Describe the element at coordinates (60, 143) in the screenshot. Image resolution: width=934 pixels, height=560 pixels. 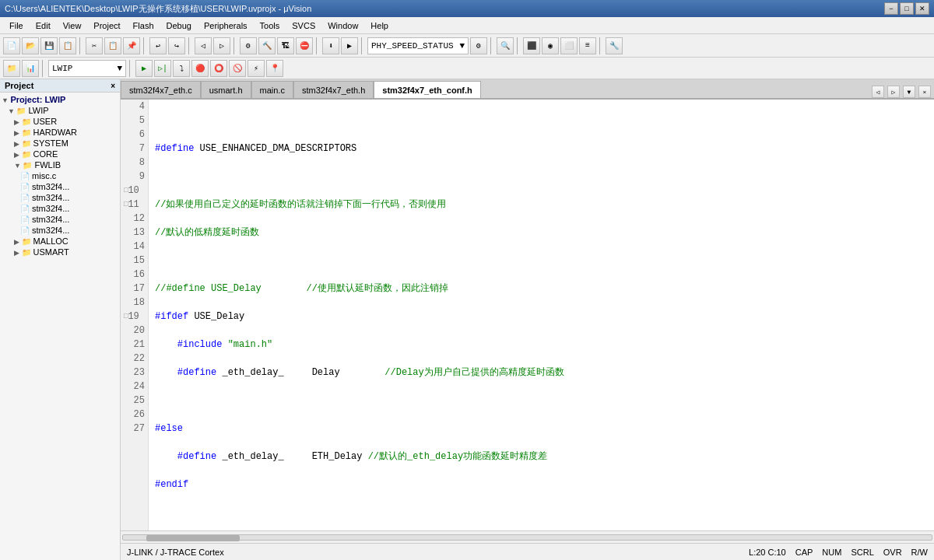
I see `tree-system-folder: ▶ 📁 SYSTEM` at that location.